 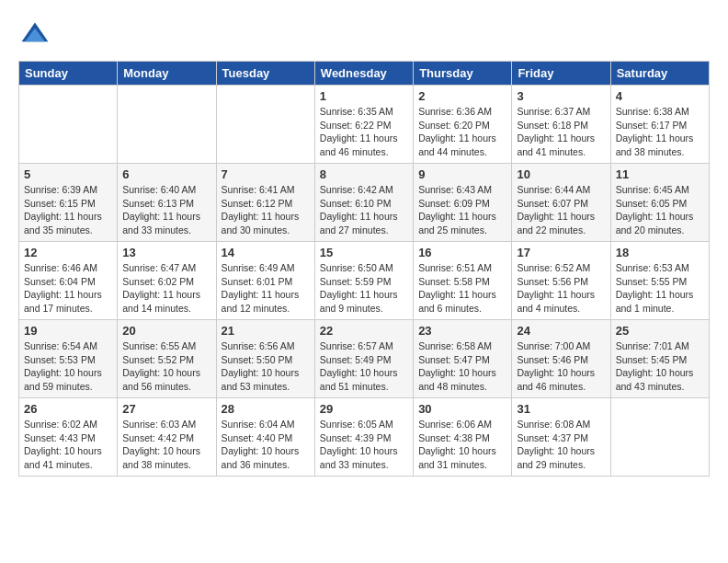 I want to click on week-row-3: 12Sunrise: 6:46 AM Sunset: 6:04 PM Dayli…, so click(x=364, y=282).